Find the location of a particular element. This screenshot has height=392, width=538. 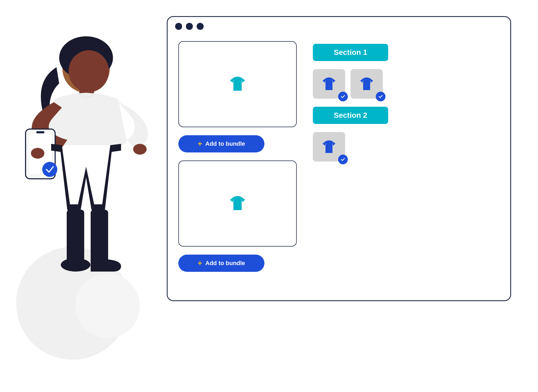

section-2-items is located at coordinates (406, 147).